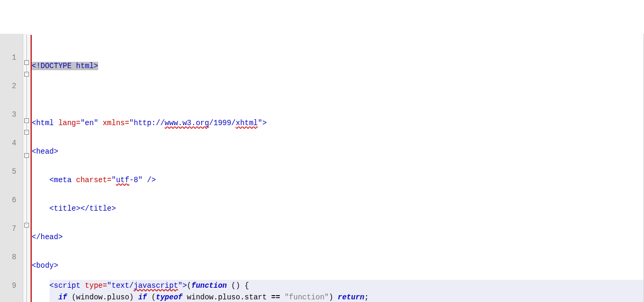 The height and width of the screenshot is (302, 644). What do you see at coordinates (8, 286) in the screenshot?
I see `line-number: 9` at bounding box center [8, 286].